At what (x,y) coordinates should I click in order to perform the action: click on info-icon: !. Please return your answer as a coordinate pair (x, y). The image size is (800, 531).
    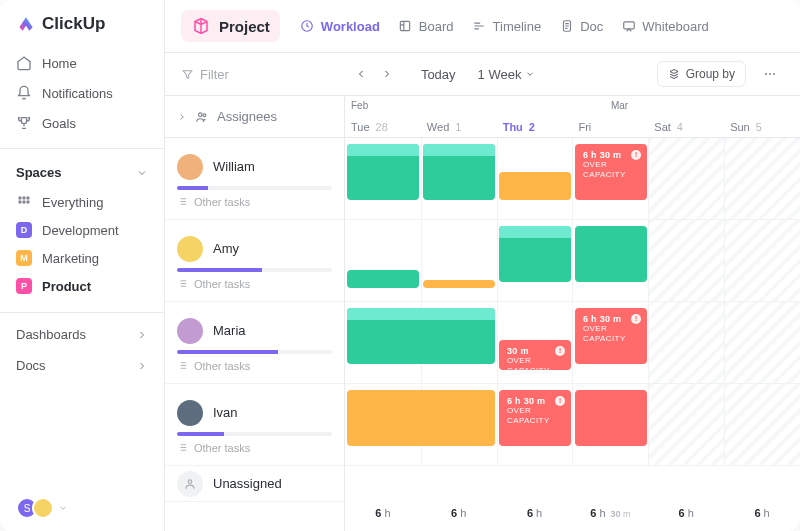
    Looking at the image, I should click on (636, 155).